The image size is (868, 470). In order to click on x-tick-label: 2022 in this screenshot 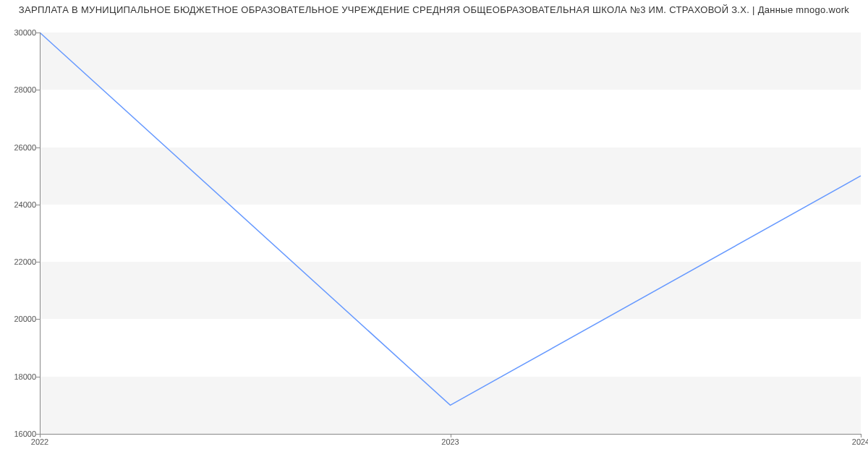, I will do `click(40, 442)`.